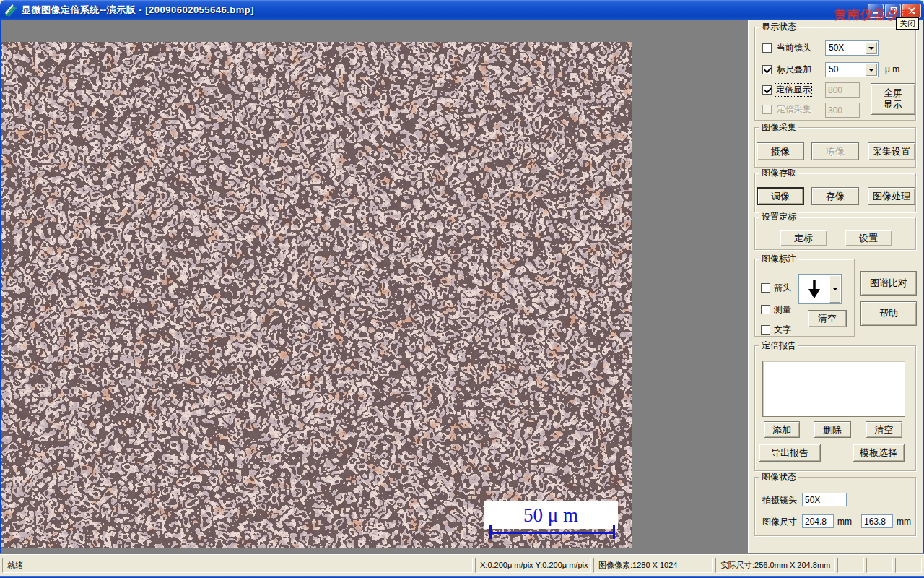  What do you see at coordinates (835, 408) in the screenshot?
I see `group-report: 定倍报告 添加 删除 清空 导出报告 模板选择` at bounding box center [835, 408].